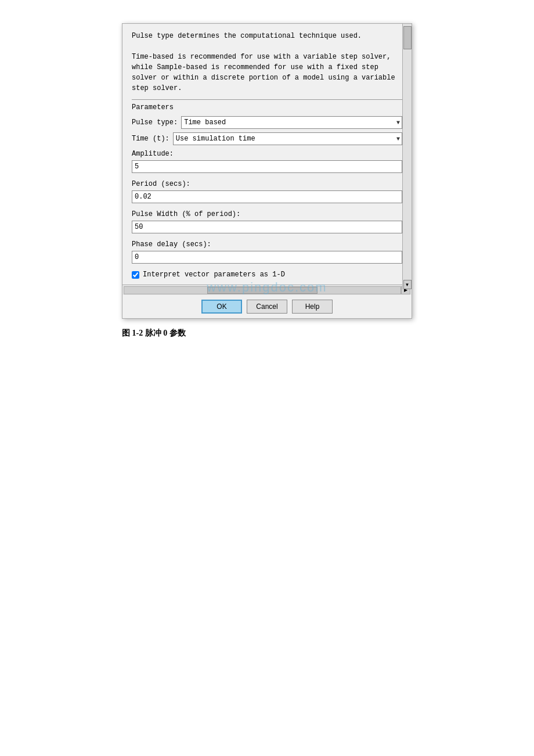  I want to click on pulse-type-label: Pulse type:, so click(154, 123).